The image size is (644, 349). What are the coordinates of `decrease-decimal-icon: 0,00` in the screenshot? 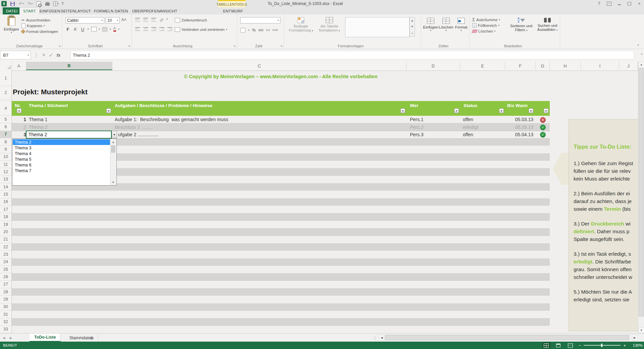 It's located at (275, 30).